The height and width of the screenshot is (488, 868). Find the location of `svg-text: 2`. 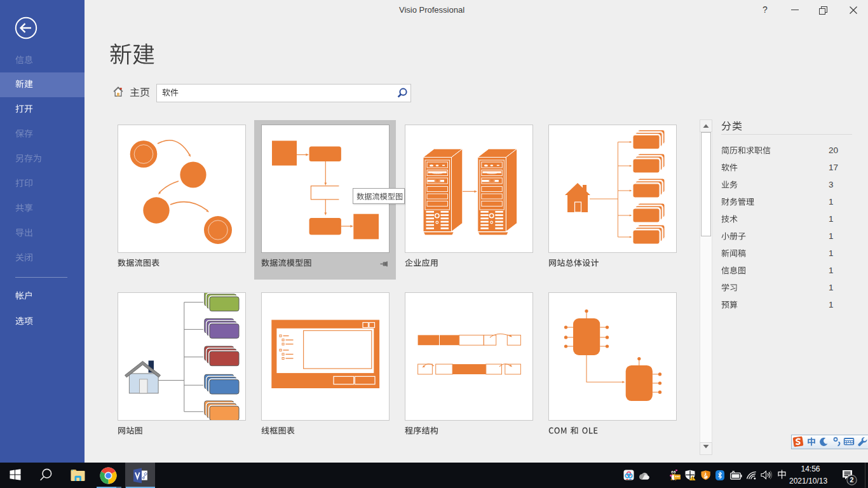

svg-text: 2 is located at coordinates (852, 480).